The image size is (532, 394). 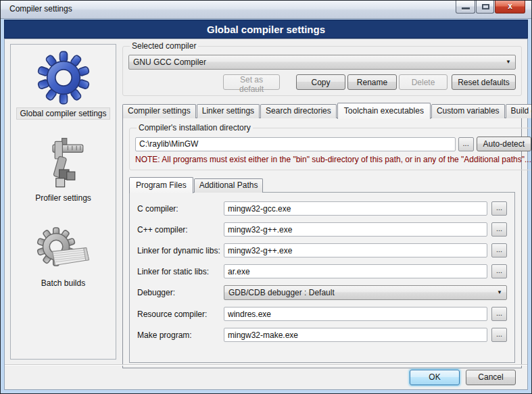 What do you see at coordinates (251, 82) in the screenshot?
I see `set-as-default-button: Set as default` at bounding box center [251, 82].